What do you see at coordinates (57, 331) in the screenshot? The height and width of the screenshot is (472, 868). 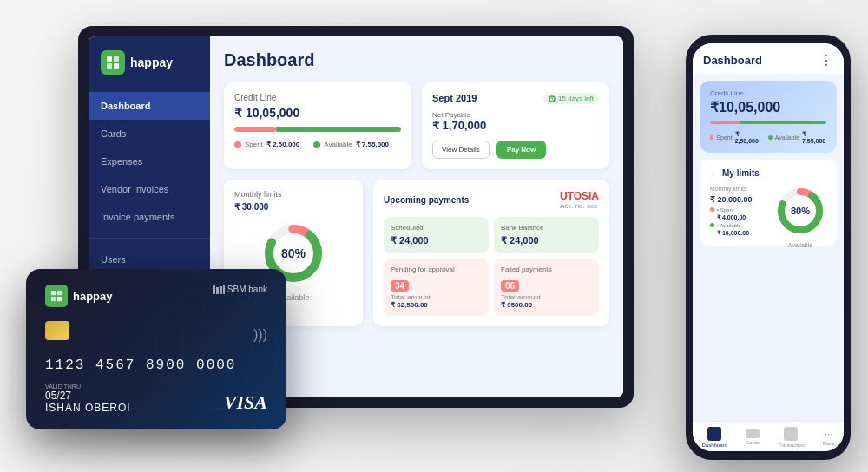 I see `chip-icon` at bounding box center [57, 331].